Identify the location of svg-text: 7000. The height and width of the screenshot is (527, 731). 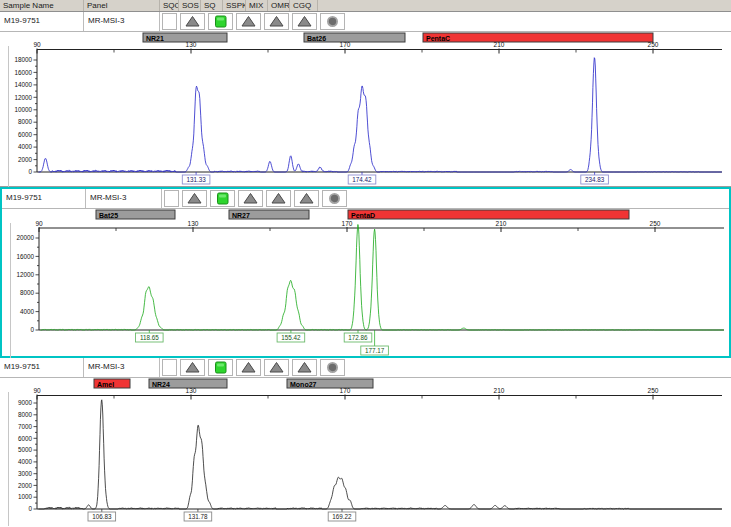
(26, 426).